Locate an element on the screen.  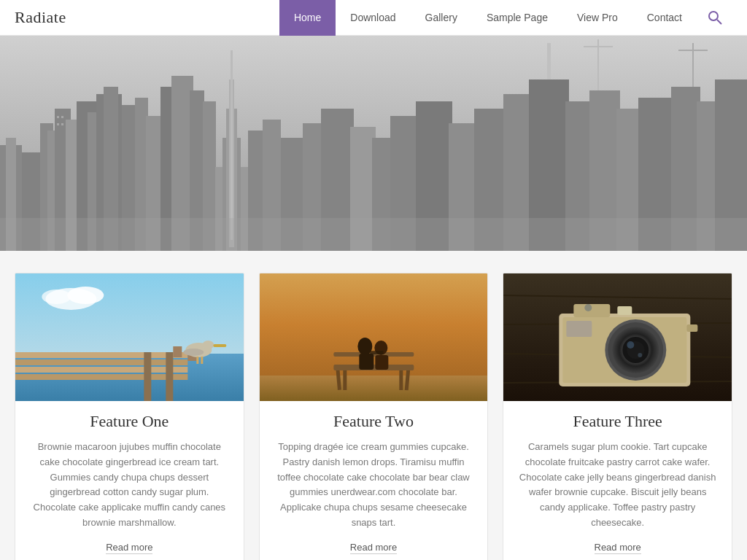
nav-home: Home is located at coordinates (308, 18).